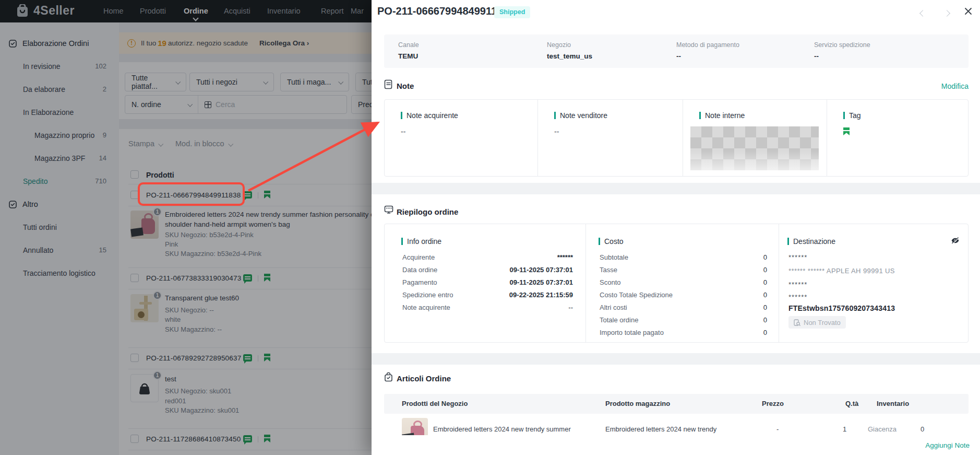 Image resolution: width=980 pixels, height=455 pixels. I want to click on modifica-link: Modifica, so click(955, 86).